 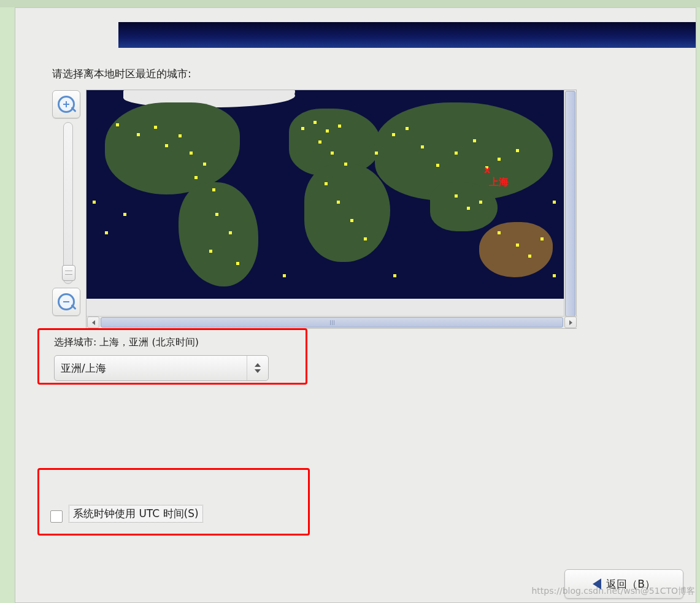 I want to click on zoom-out-button, so click(x=66, y=302).